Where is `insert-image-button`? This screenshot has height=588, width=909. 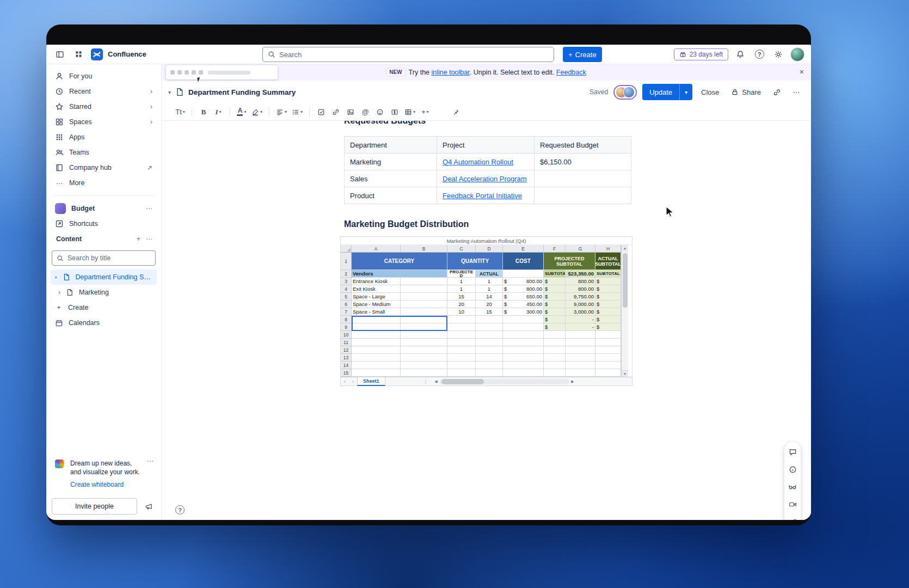 insert-image-button is located at coordinates (351, 112).